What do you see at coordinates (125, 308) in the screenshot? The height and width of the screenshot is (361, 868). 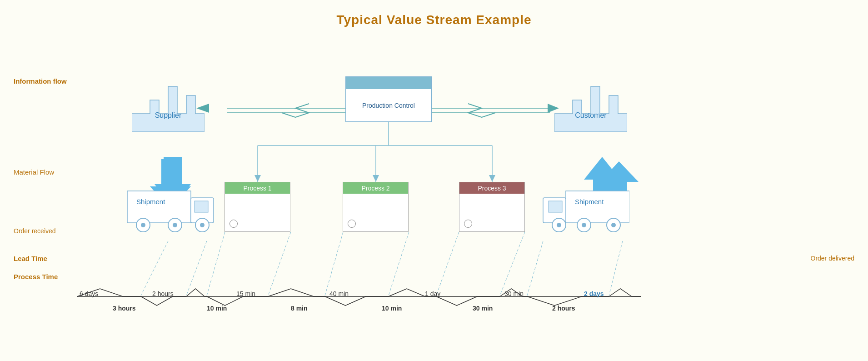 I see `pt-val-1: 3 hours` at bounding box center [125, 308].